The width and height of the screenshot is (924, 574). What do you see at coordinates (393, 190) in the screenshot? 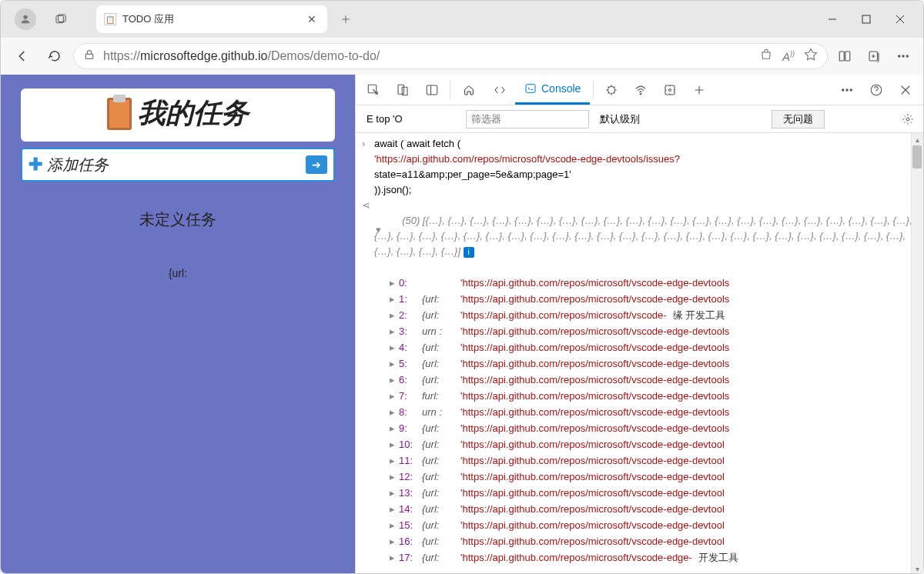
I see `code-end: )).json();` at bounding box center [393, 190].